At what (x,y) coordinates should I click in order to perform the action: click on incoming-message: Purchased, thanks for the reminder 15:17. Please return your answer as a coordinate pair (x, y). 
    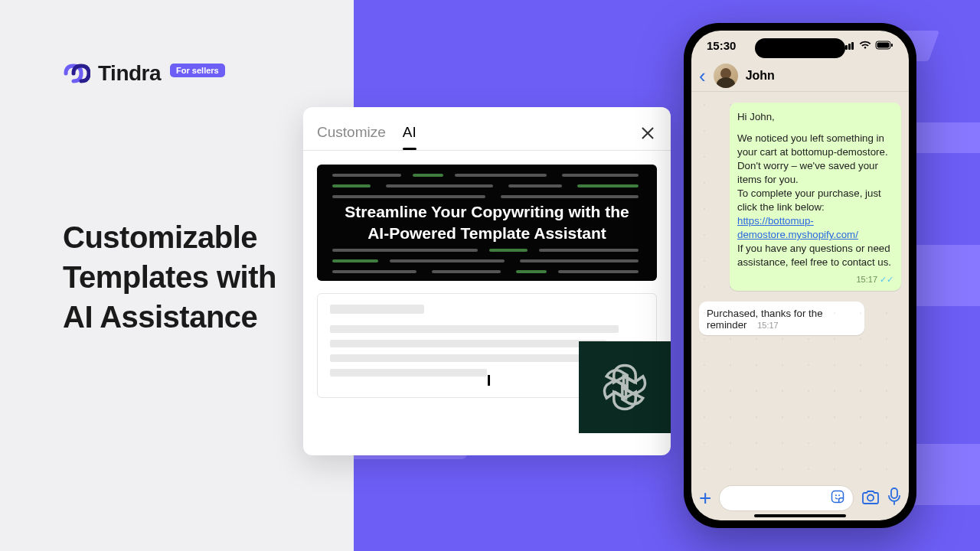
    Looking at the image, I should click on (782, 318).